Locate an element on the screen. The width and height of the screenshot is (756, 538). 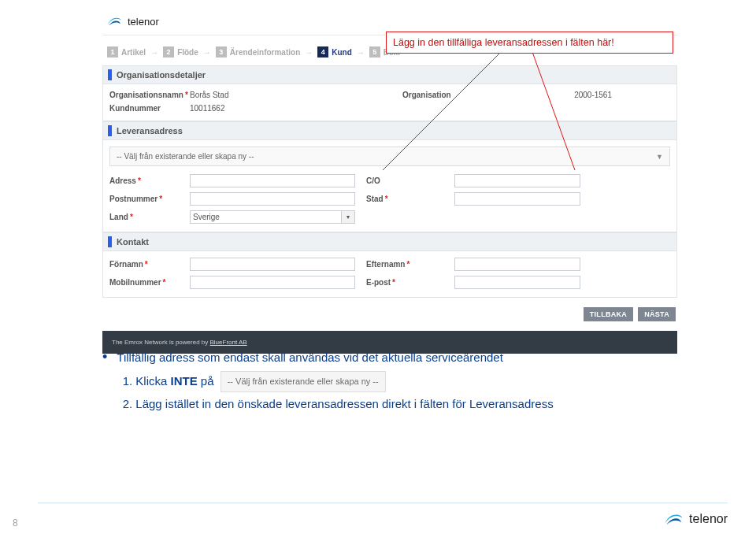
email-input is located at coordinates (517, 282).